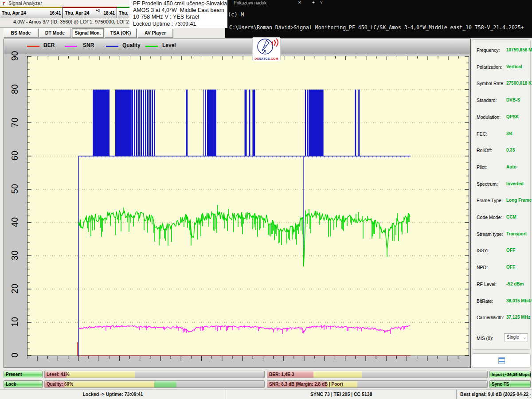  Describe the element at coordinates (487, 284) in the screenshot. I see `param-label: RF Level:` at that location.